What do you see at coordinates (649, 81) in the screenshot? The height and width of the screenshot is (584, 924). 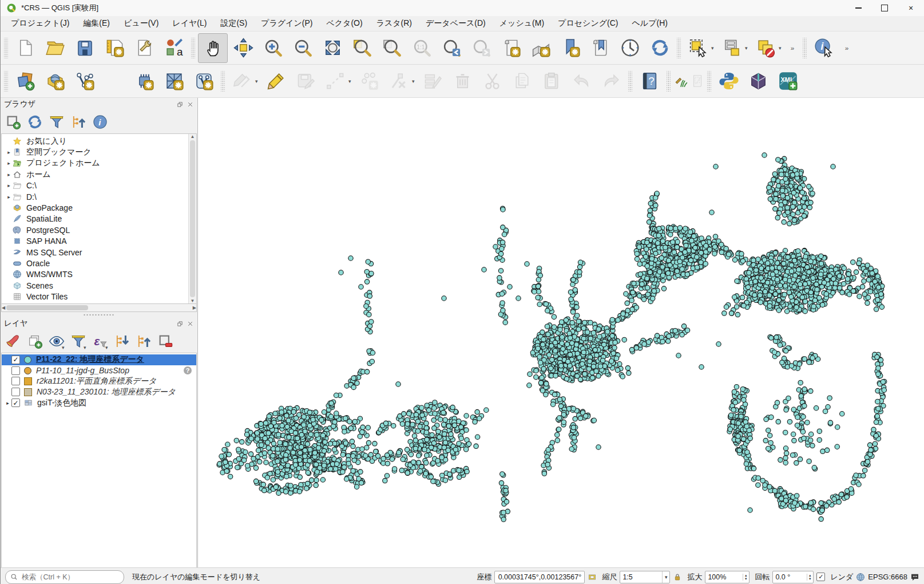 I see `help-contents-button: ?` at bounding box center [649, 81].